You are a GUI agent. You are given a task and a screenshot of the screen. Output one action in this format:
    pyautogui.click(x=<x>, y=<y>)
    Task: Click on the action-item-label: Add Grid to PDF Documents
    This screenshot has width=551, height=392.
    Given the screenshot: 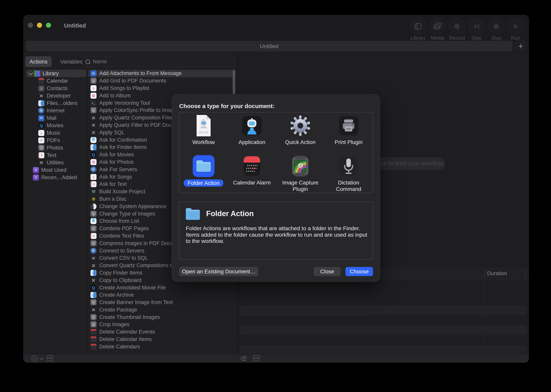 What is the action you would take?
    pyautogui.click(x=133, y=81)
    